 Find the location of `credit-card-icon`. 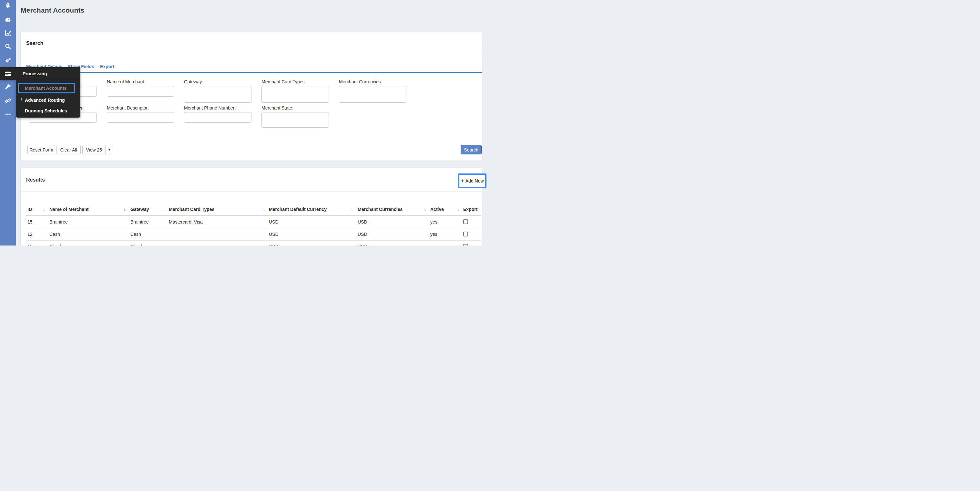

credit-card-icon is located at coordinates (8, 74).